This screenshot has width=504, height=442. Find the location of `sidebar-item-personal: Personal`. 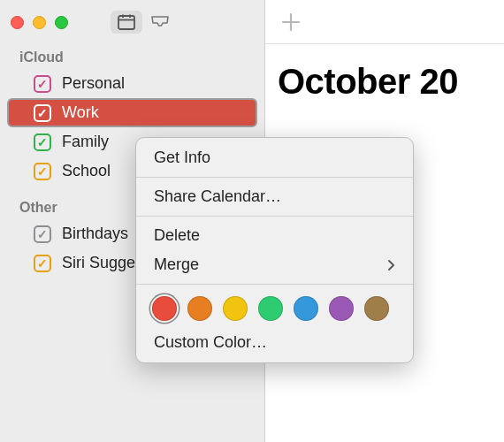

sidebar-item-personal: Personal is located at coordinates (133, 83).